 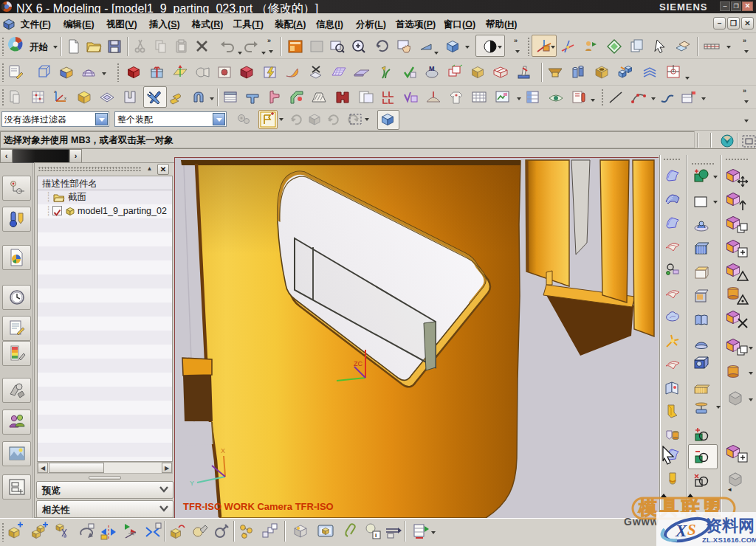 What do you see at coordinates (258, 506) in the screenshot?
I see `svg-text: TFR-ISO WORK Camera TFR-ISO` at bounding box center [258, 506].